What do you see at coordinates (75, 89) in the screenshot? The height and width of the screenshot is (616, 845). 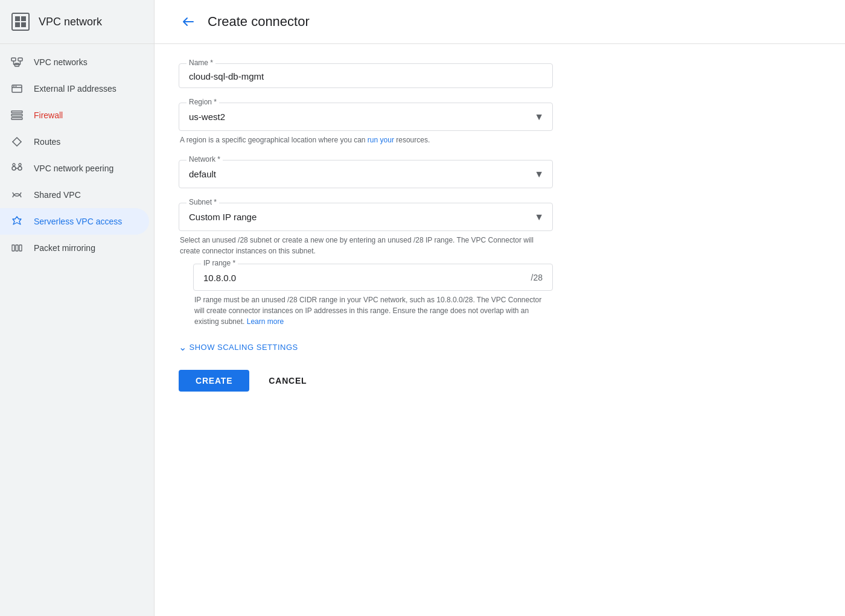 I see `sidebar-item-label-external-ip: External IP addresses` at bounding box center [75, 89].